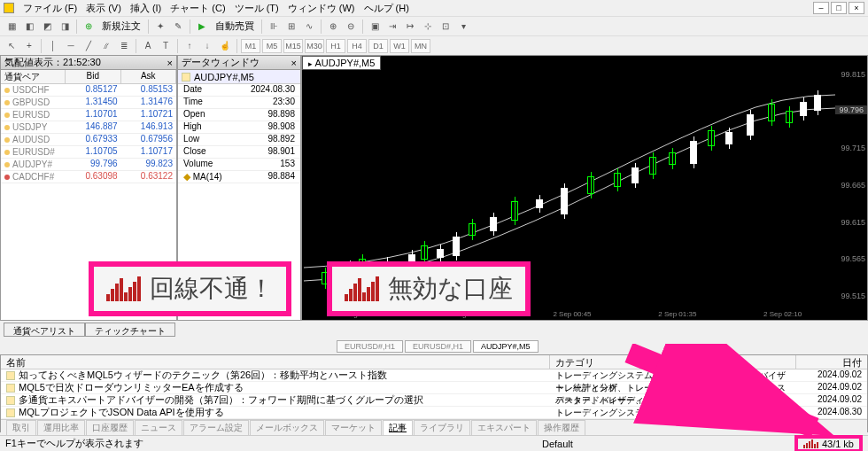 The height and width of the screenshot is (451, 868). Describe the element at coordinates (446, 27) in the screenshot. I see `period-icon: ⊡` at that location.